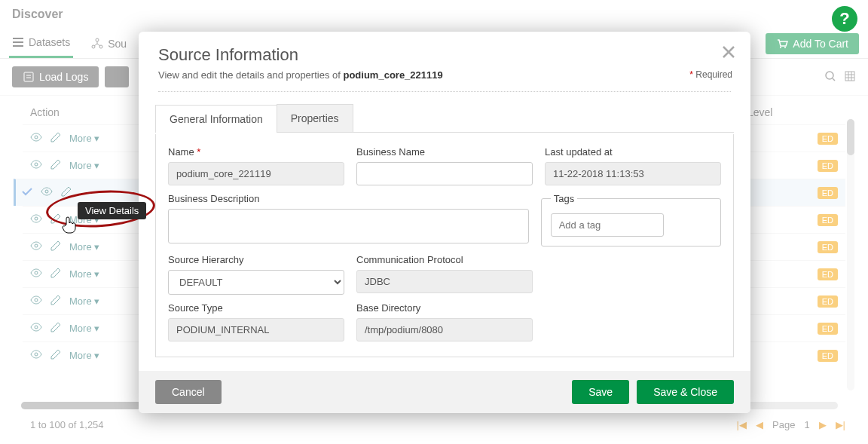 The image size is (868, 444). Describe the element at coordinates (67, 425) in the screenshot. I see `pagination-info: 1 to 100 of 1,254` at that location.